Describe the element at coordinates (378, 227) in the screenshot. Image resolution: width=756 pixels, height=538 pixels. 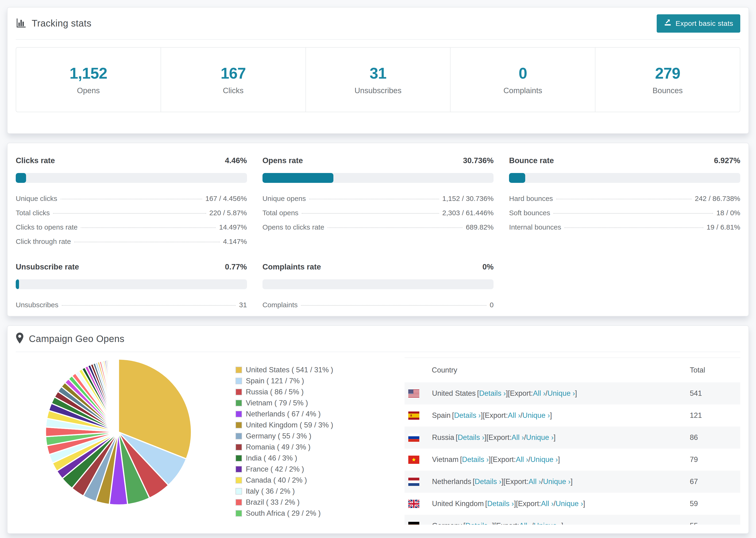
I see `rate-detail-row: Opens to clicks rate689.82%` at that location.